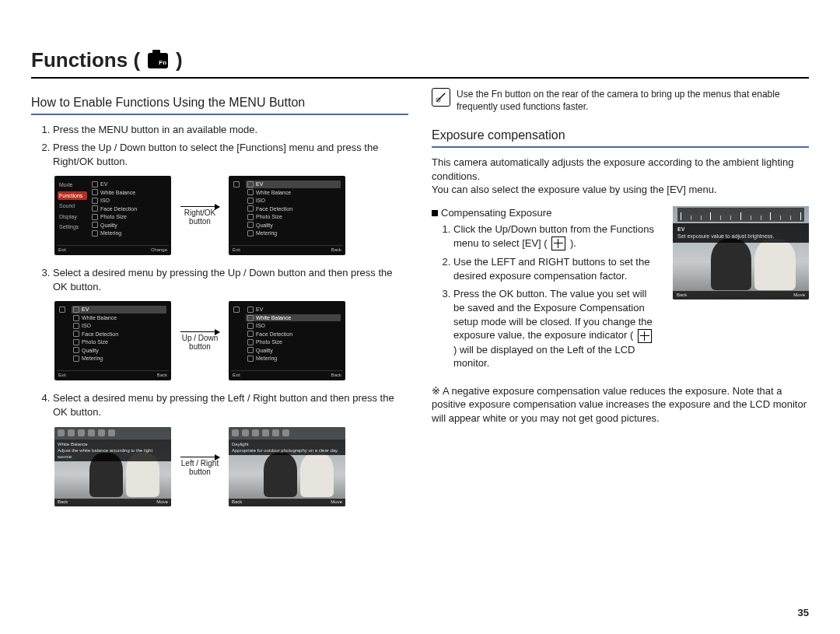 Image resolution: width=840 pixels, height=634 pixels. I want to click on page-title: Functions ( ), so click(420, 62).